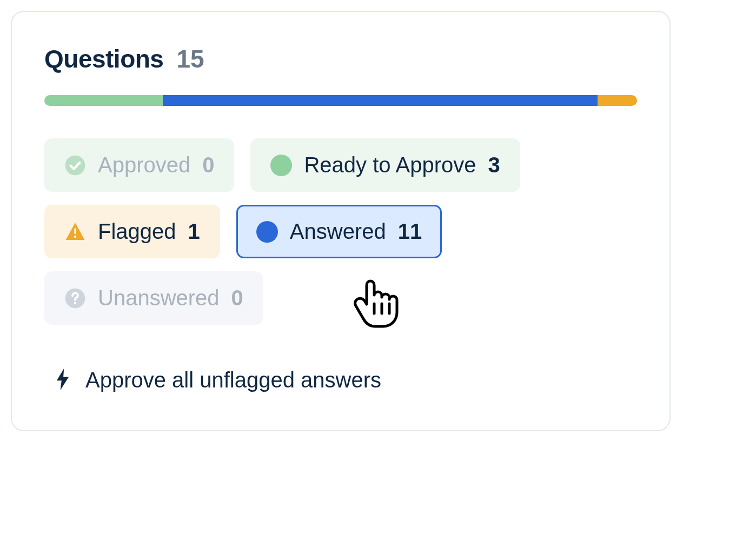  What do you see at coordinates (132, 231) in the screenshot?
I see `chip-flagged: Flagged 1` at bounding box center [132, 231].